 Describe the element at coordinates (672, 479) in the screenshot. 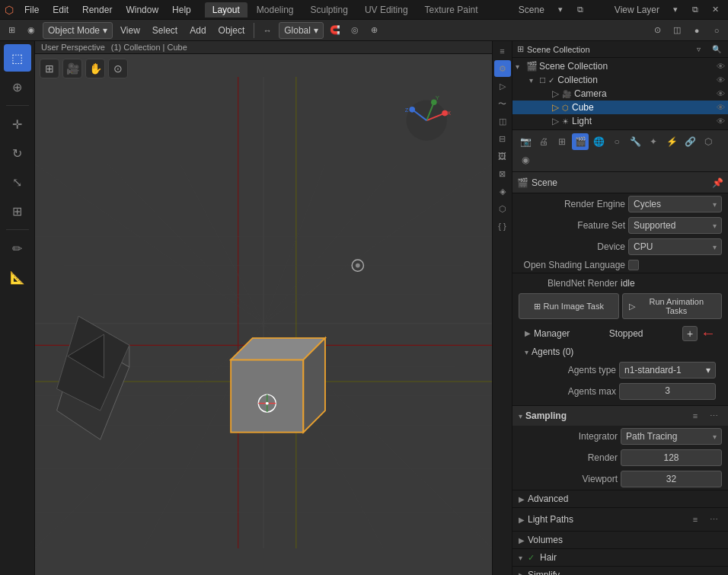

I see `viewport-samples-input: 32` at that location.